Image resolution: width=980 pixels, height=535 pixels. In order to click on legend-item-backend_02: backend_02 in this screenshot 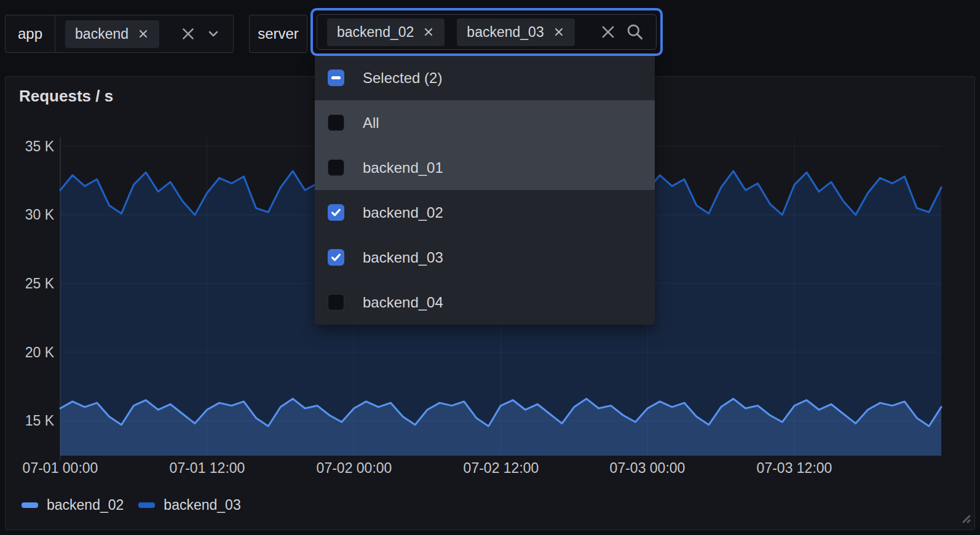, I will do `click(73, 505)`.